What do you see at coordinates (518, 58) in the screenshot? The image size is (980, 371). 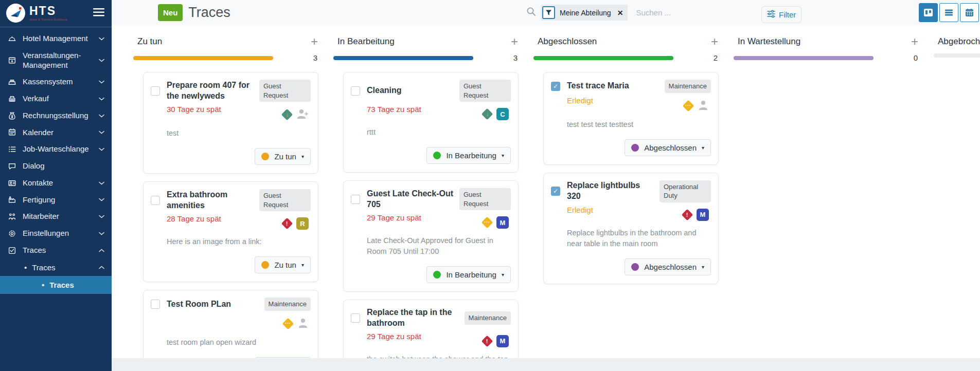 I see `column-count: 3` at bounding box center [518, 58].